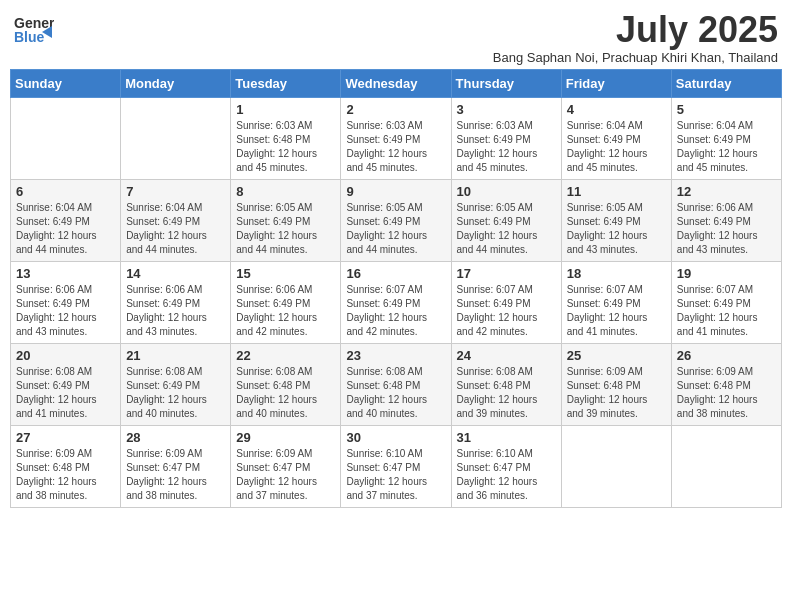 The height and width of the screenshot is (612, 792). Describe the element at coordinates (726, 274) in the screenshot. I see `day-number: 19` at that location.